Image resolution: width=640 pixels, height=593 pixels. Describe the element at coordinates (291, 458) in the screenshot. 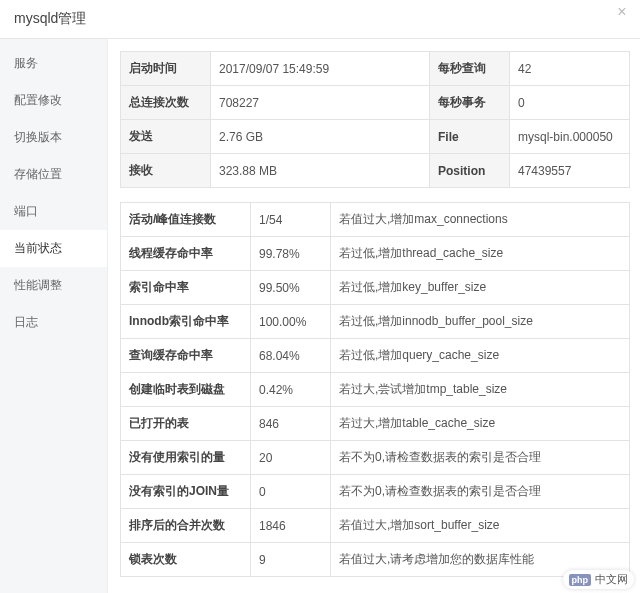

I see `metric-value: 20` at that location.